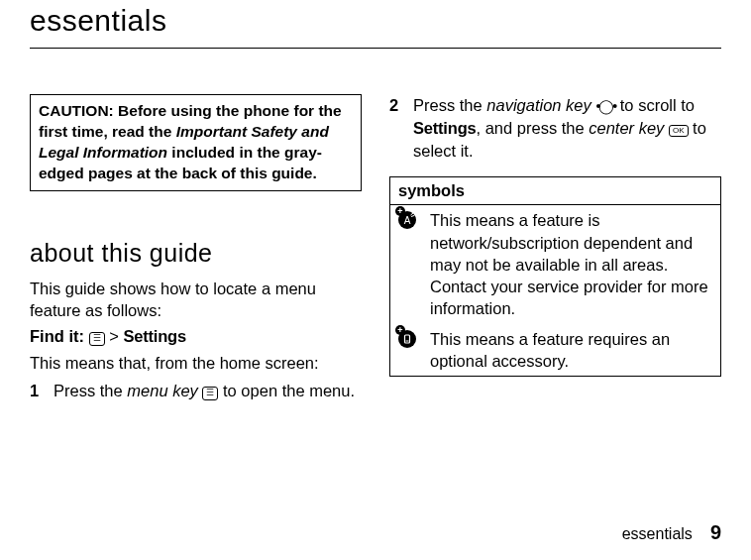 Image resolution: width=751 pixels, height=560 pixels. What do you see at coordinates (155, 336) in the screenshot?
I see `find-it-target: Settings` at bounding box center [155, 336].